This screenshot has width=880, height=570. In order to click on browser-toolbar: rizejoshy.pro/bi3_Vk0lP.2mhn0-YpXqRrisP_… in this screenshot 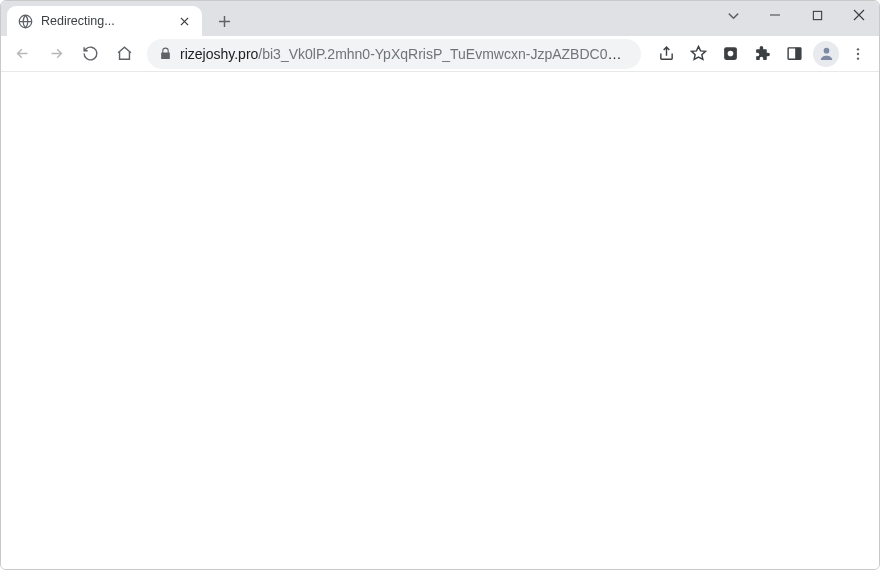, I will do `click(440, 54)`.